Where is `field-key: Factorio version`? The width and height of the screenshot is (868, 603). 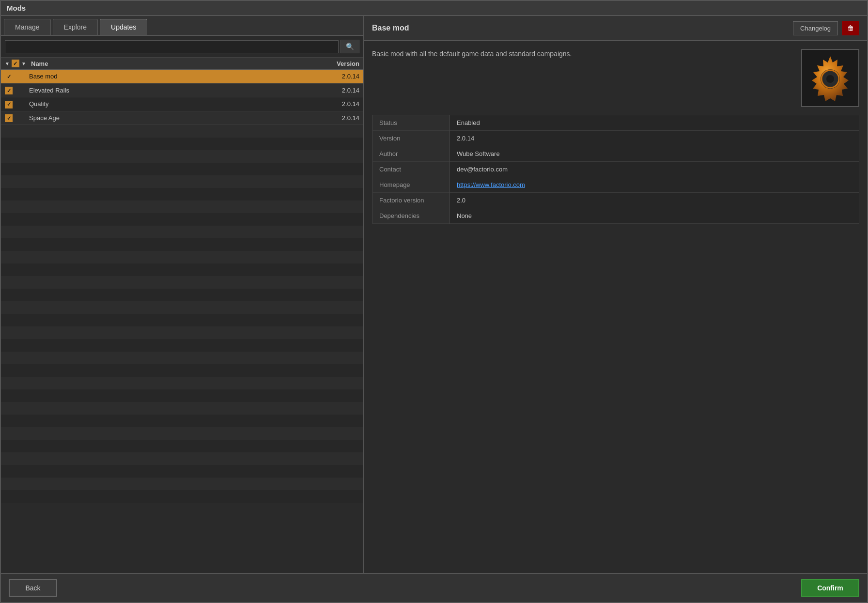 field-key: Factorio version is located at coordinates (411, 201).